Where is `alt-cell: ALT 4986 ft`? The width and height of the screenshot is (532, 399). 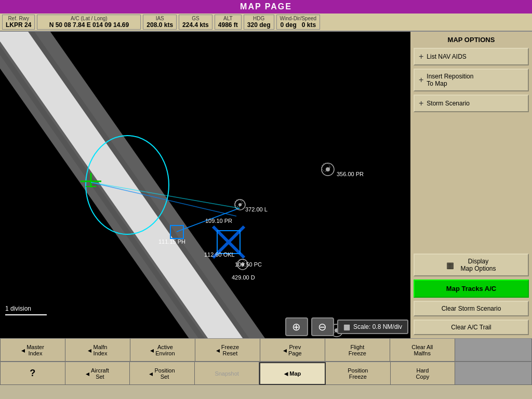
alt-cell: ALT 4986 ft is located at coordinates (228, 22).